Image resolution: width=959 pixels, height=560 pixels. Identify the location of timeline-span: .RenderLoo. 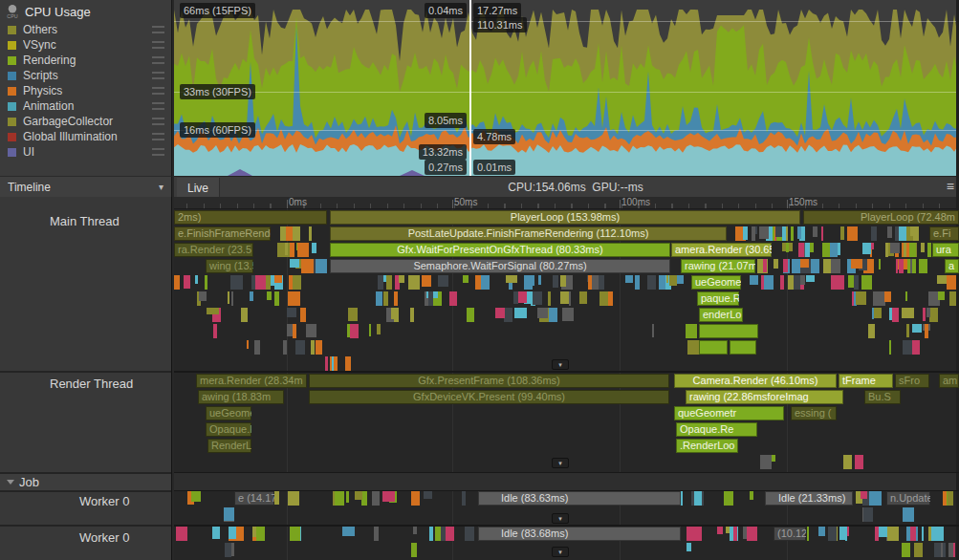
(708, 445).